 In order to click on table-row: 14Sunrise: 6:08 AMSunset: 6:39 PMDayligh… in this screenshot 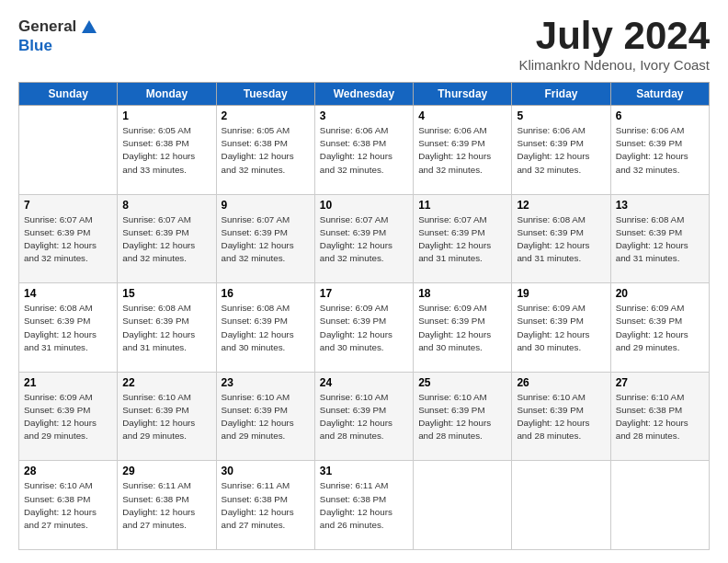, I will do `click(68, 327)`.